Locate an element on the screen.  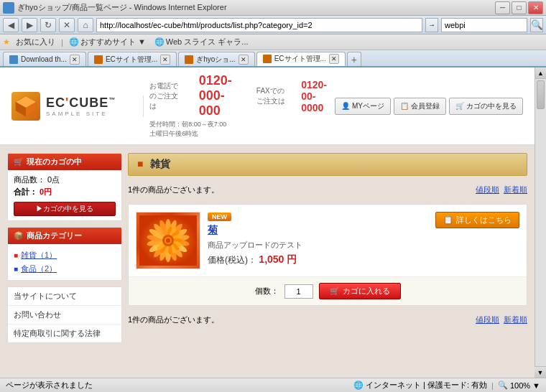
category-link-label: 雑貨（1） is located at coordinates (39, 256).